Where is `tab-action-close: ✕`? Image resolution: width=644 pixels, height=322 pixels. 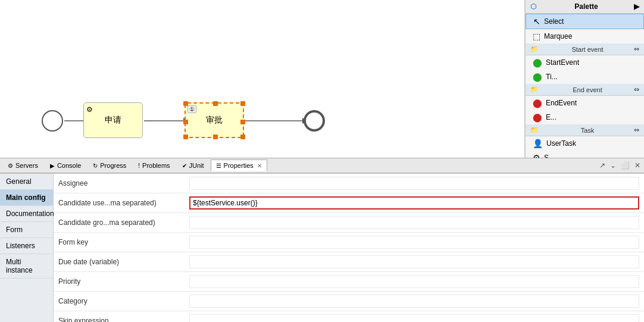
tab-action-close: ✕ is located at coordinates (637, 165).